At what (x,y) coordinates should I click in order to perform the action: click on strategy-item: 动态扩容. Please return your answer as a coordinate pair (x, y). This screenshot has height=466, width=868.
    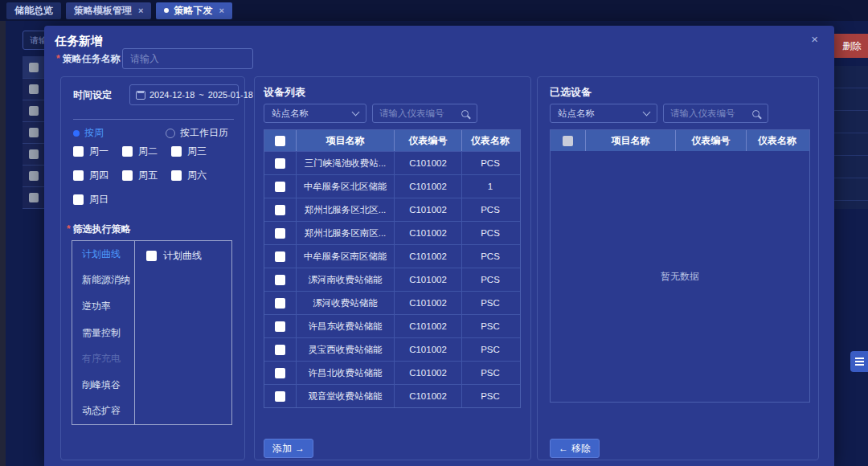
    Looking at the image, I should click on (103, 411).